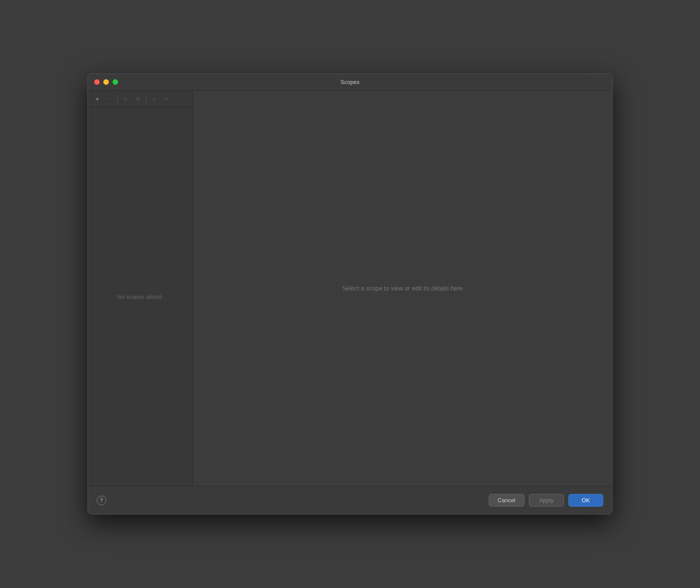 The height and width of the screenshot is (588, 700). I want to click on add-scope-button: +, so click(97, 99).